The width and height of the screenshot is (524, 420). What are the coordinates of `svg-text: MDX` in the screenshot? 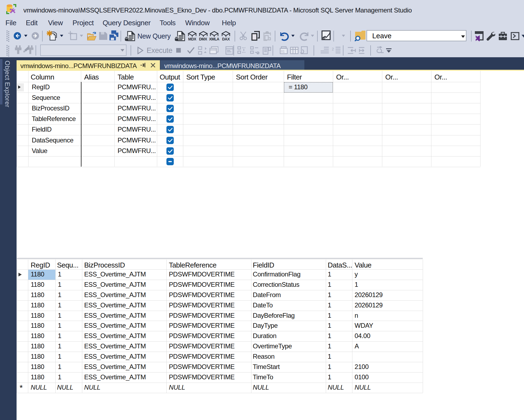 It's located at (192, 39).